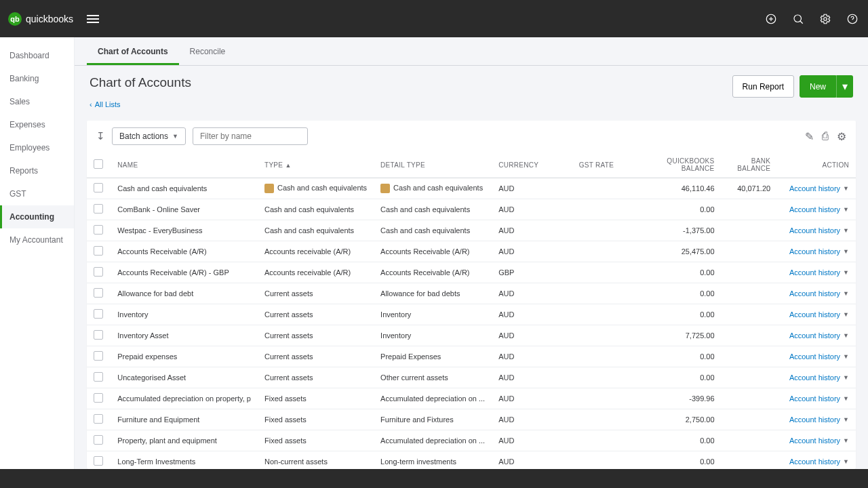 This screenshot has width=868, height=488. I want to click on sidebar-item-expenses: Expenses, so click(37, 125).